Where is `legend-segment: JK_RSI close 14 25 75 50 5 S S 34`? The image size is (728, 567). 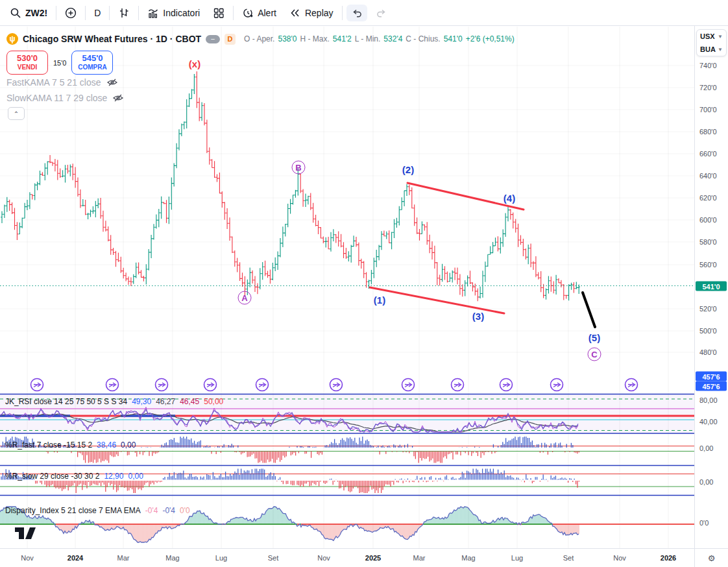 legend-segment: JK_RSI close 14 25 75 50 5 S S 34 is located at coordinates (66, 402).